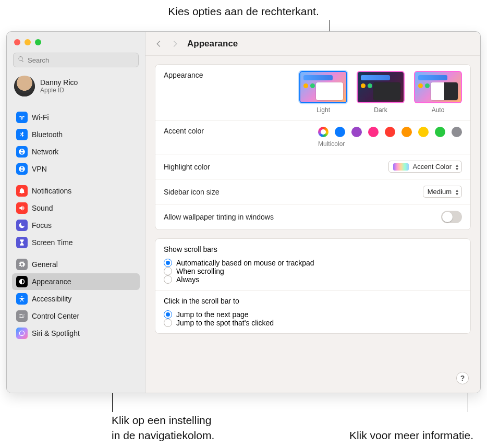 This screenshot has width=487, height=448. Describe the element at coordinates (59, 90) in the screenshot. I see `user-sub: Apple ID` at that location.